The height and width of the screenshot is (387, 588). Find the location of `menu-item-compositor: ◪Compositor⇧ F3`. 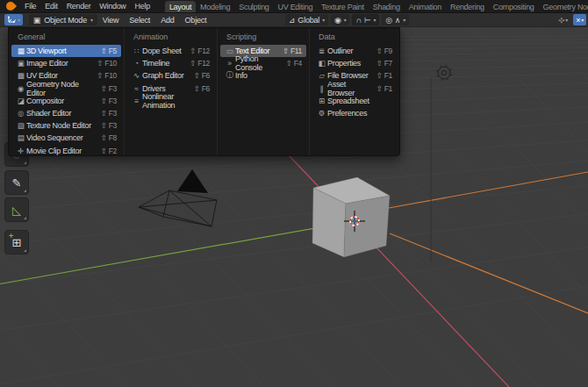

menu-item-compositor: ◪Compositor⇧ F3 is located at coordinates (67, 101).